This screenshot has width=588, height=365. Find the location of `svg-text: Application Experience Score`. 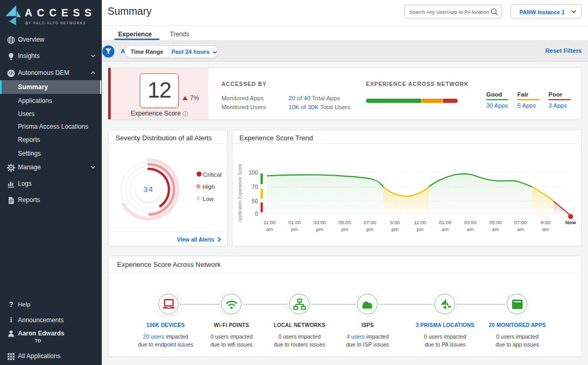

svg-text: Application Experience Score is located at coordinates (240, 193).